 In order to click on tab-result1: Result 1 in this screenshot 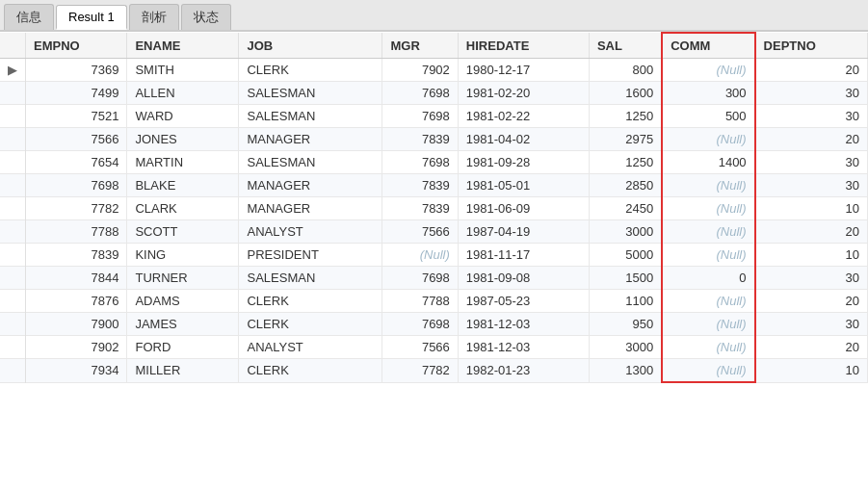, I will do `click(92, 17)`.